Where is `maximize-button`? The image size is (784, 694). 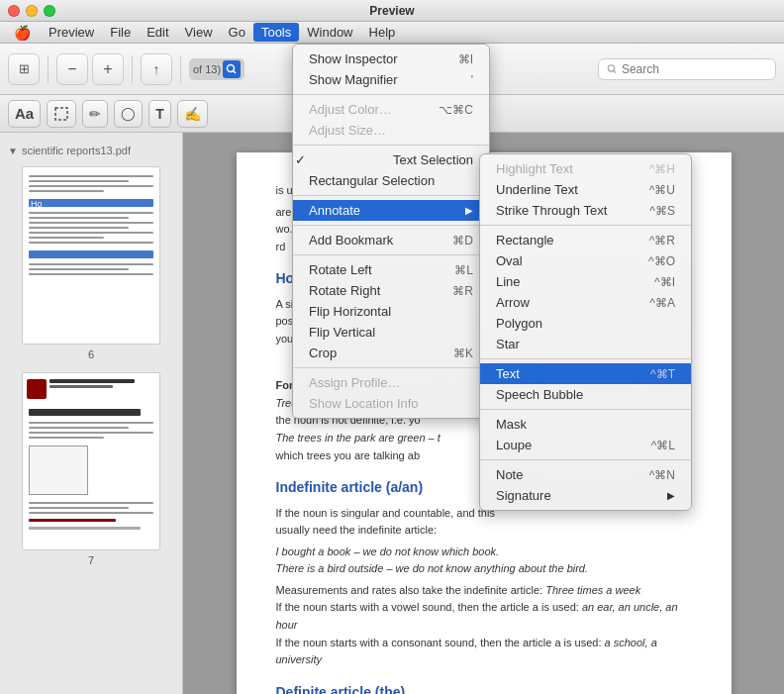 maximize-button is located at coordinates (49, 11).